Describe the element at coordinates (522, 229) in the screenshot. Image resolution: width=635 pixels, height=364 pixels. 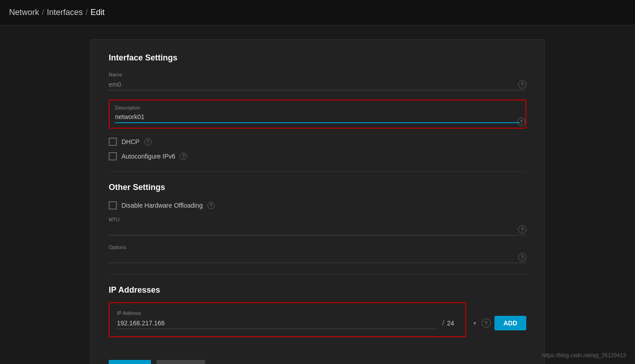
I see `mtu-help-icon: ?` at that location.